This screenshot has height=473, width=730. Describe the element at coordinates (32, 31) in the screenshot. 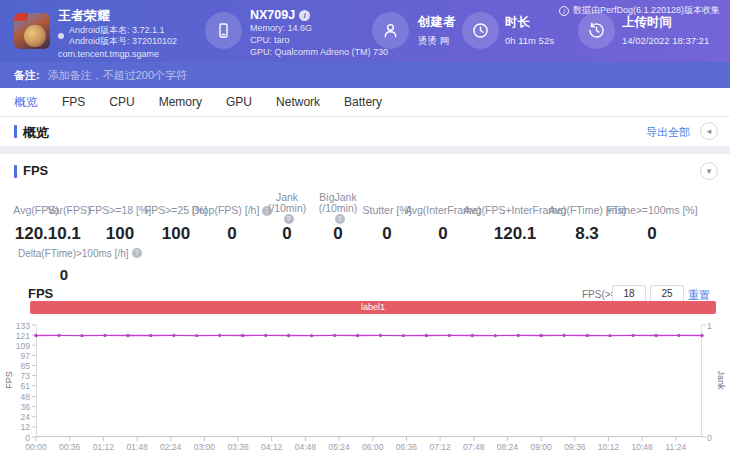

I see `app-icon` at that location.